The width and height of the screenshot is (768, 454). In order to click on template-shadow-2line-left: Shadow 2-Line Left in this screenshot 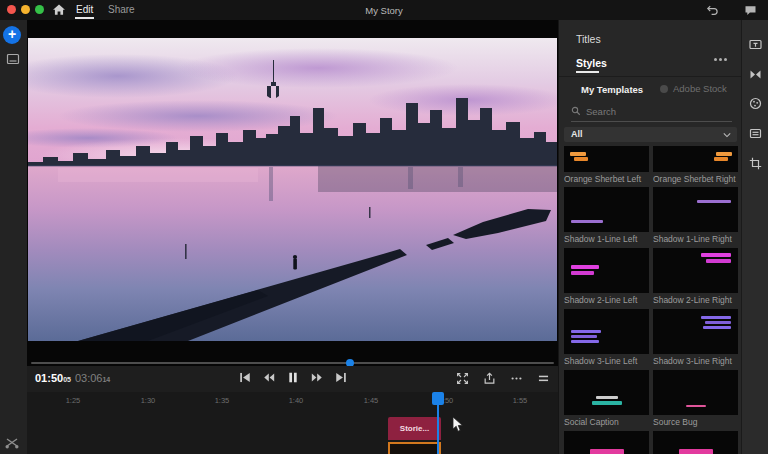, I will do `click(606, 278)`.